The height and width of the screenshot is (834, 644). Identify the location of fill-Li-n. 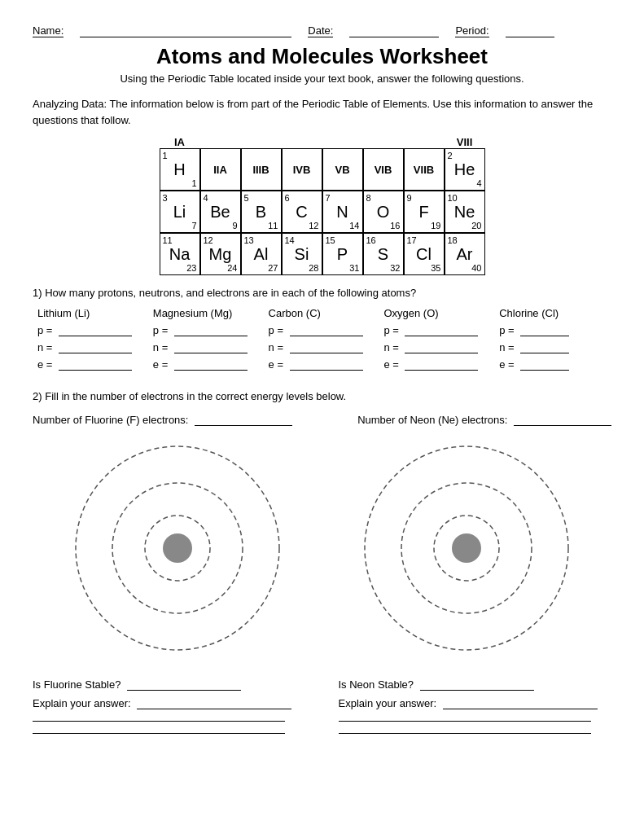
(95, 353).